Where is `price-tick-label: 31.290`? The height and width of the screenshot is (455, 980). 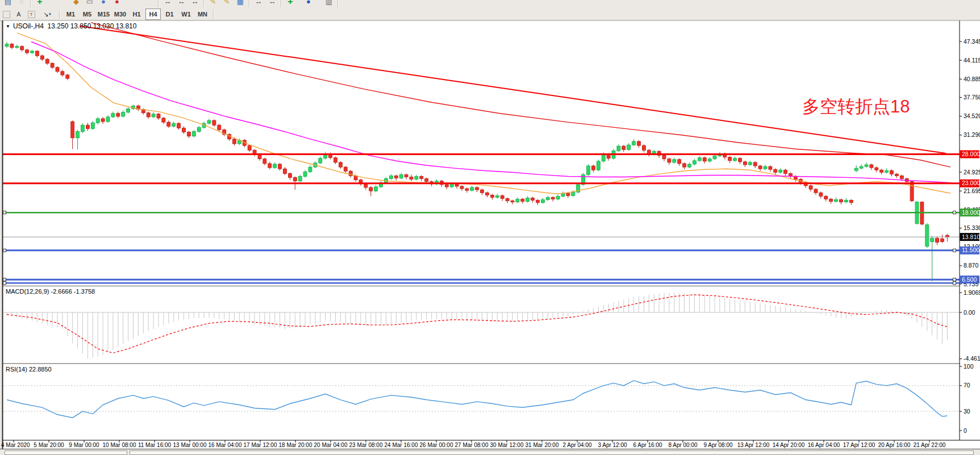
price-tick-label: 31.290 is located at coordinates (971, 135).